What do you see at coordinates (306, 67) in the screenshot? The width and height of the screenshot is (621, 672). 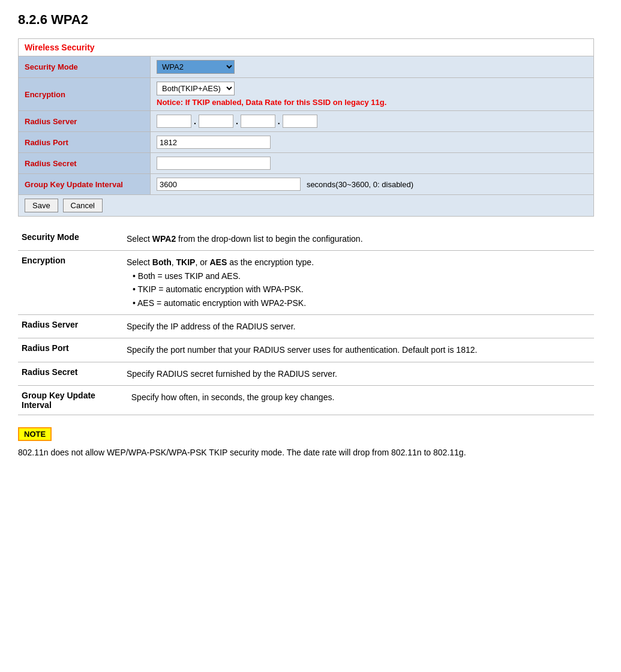 I see `table-row: Security Mode WPA2 WPA WEP None` at bounding box center [306, 67].